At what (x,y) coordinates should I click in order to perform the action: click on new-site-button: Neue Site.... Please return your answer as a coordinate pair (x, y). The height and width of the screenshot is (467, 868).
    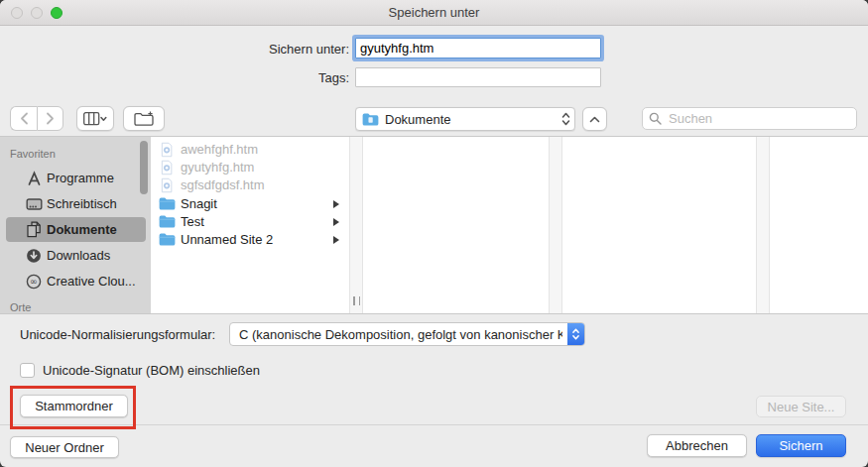
    Looking at the image, I should click on (802, 407).